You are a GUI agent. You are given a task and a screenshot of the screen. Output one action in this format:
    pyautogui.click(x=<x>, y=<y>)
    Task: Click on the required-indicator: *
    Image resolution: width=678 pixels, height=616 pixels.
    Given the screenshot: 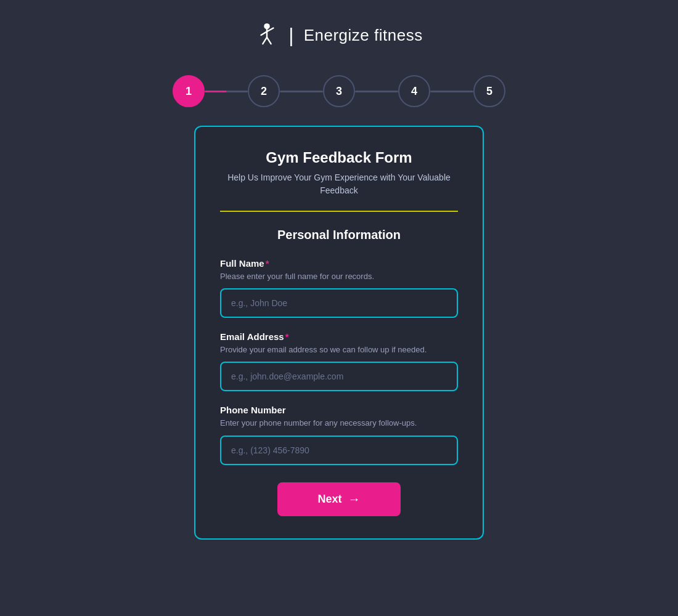 What is the action you would take?
    pyautogui.click(x=268, y=264)
    